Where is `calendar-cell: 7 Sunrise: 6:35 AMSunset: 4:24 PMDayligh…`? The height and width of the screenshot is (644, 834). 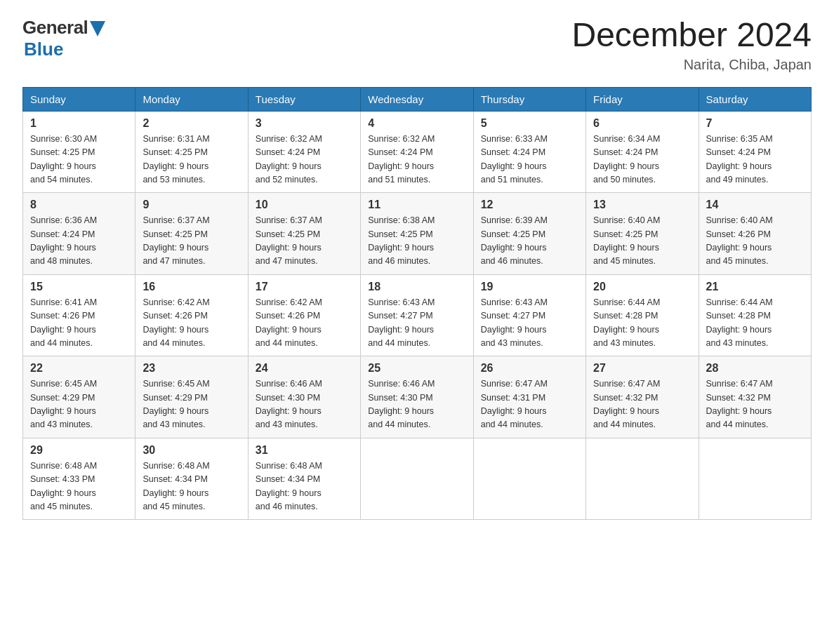
calendar-cell: 7 Sunrise: 6:35 AMSunset: 4:24 PMDayligh… is located at coordinates (755, 152).